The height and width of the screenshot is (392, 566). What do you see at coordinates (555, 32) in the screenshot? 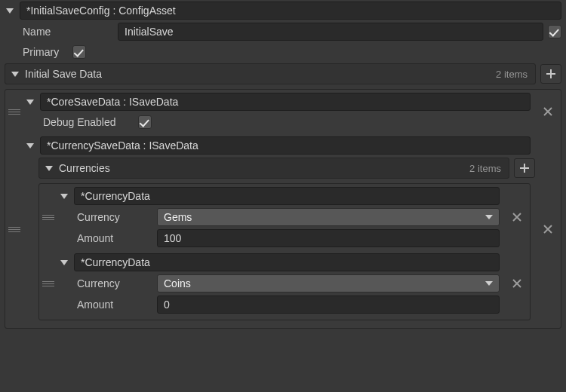
I see `name-toggle` at bounding box center [555, 32].